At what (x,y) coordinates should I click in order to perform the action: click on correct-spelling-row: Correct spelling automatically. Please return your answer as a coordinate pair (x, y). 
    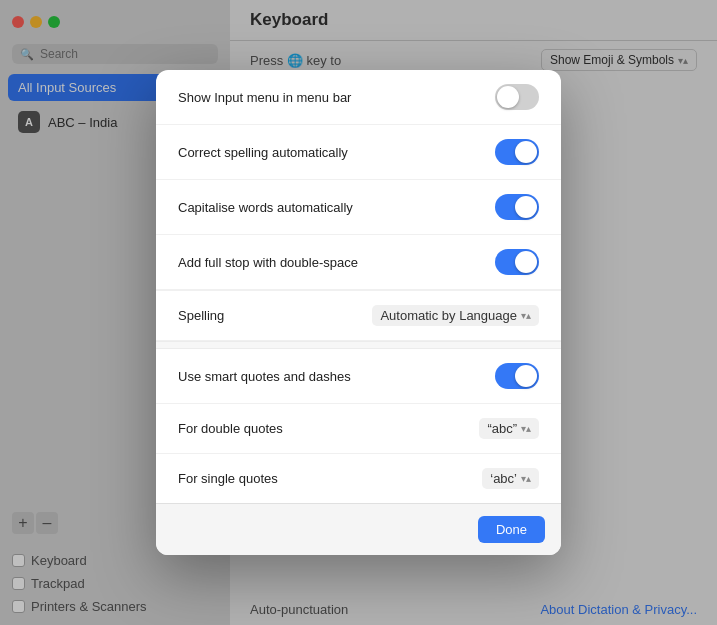
    Looking at the image, I should click on (358, 152).